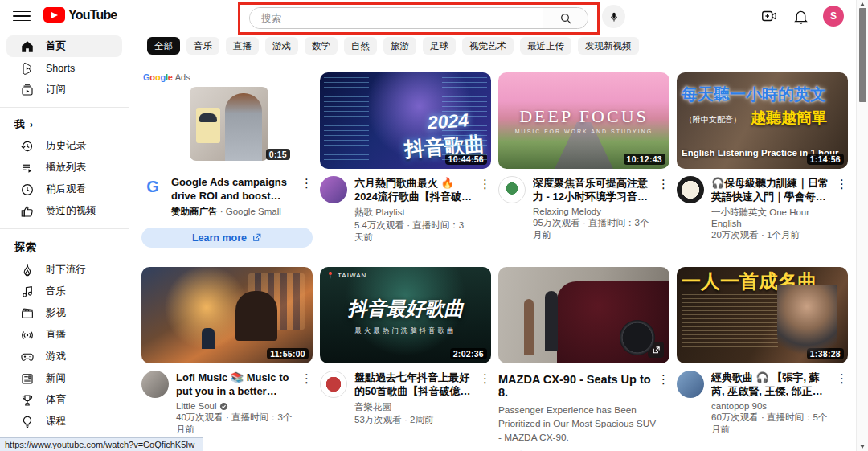  Describe the element at coordinates (488, 46) in the screenshot. I see `chip-visual-arts: 视觉艺术` at that location.